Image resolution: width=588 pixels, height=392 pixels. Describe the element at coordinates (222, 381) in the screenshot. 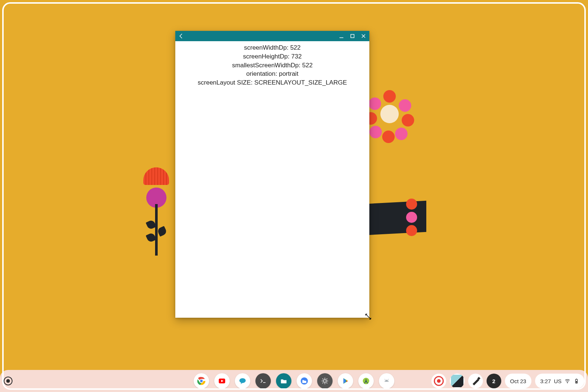

I see `youtube-icon` at that location.